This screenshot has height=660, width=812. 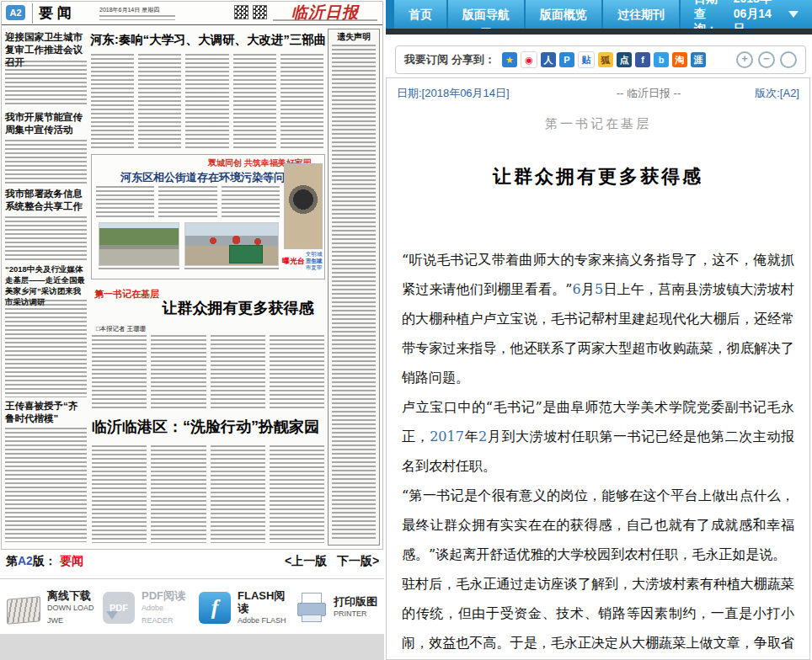 I want to click on headline-gov-info: 我市部署政务信息系统整合共享工作, so click(x=45, y=200).